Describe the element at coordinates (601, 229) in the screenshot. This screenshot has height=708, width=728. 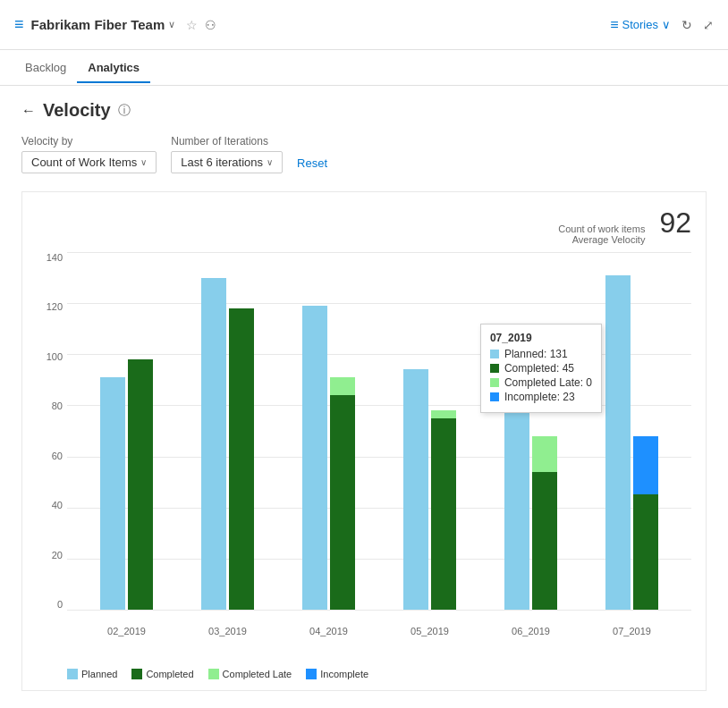
I see `chart-metric-label: Count of work items` at that location.